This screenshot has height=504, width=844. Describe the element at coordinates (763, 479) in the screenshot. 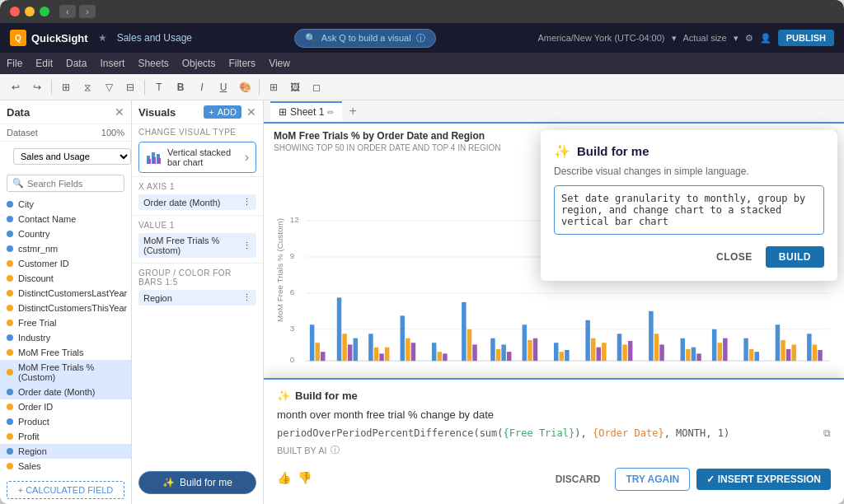

I see `insert-expression-button: ✓ INSERT EXPRESSION` at that location.